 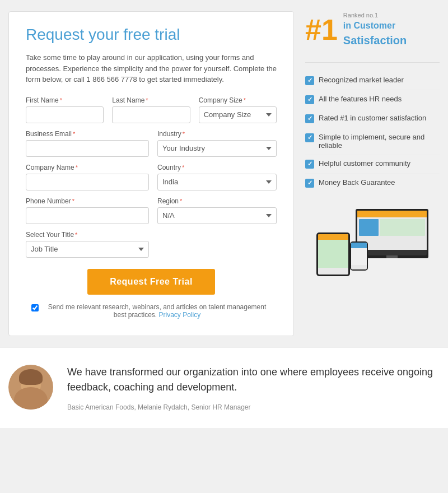 What do you see at coordinates (151, 282) in the screenshot?
I see `submit-button: Request Free Trial` at bounding box center [151, 282].